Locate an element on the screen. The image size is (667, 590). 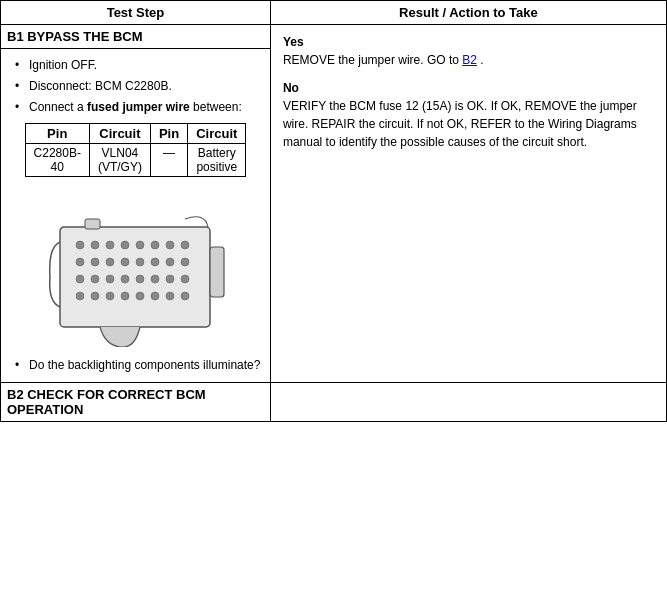
no-text: VERIFY the BCM fuse 12 (15A) is OK. If O… is located at coordinates (468, 124).